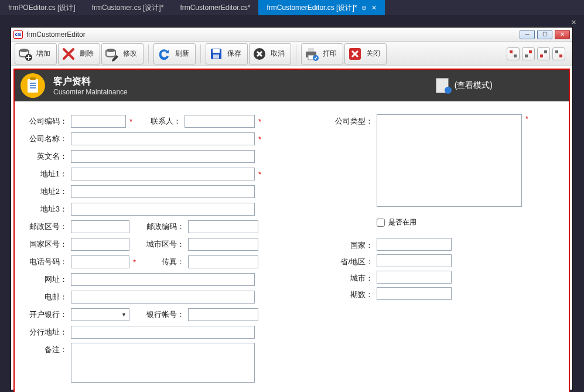  What do you see at coordinates (46, 262) in the screenshot?
I see `phone-label: 电话号码：` at bounding box center [46, 262].